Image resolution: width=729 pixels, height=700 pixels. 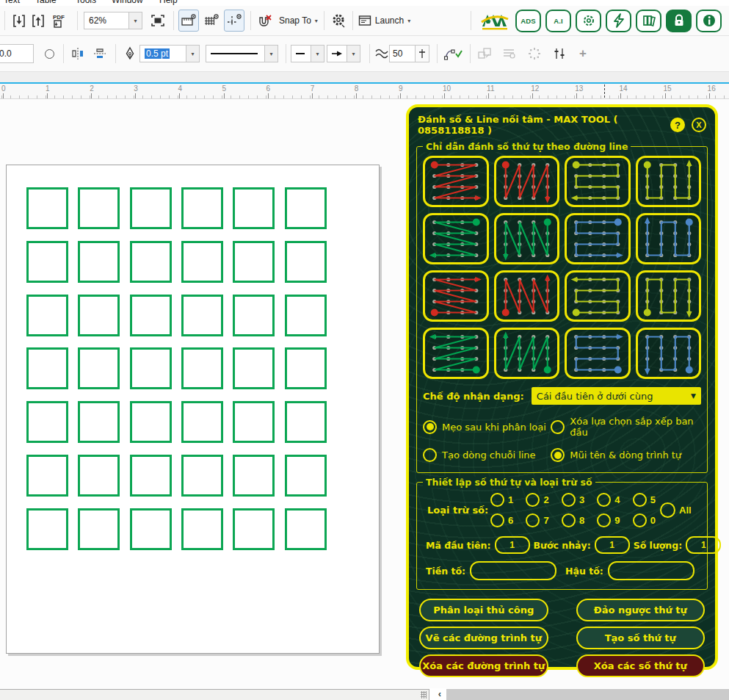 I want to click on exclude-digit-option: 5, so click(x=645, y=499).